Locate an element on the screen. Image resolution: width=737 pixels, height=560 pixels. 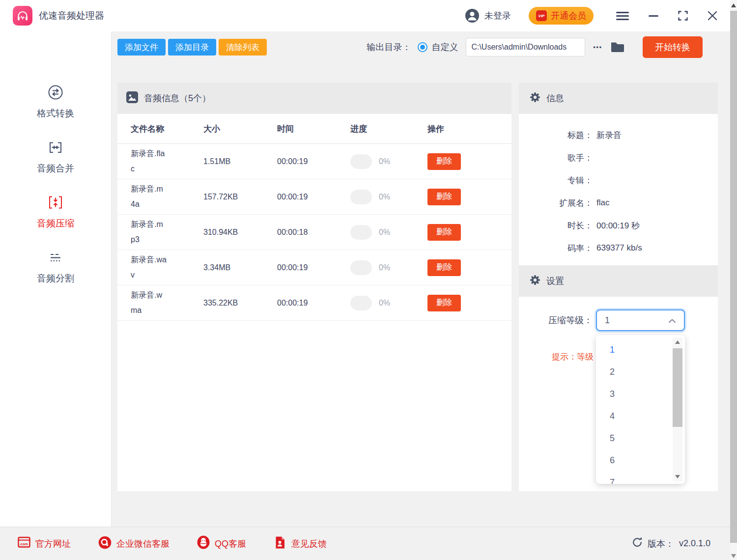
col-size: 大小 is located at coordinates (240, 129).